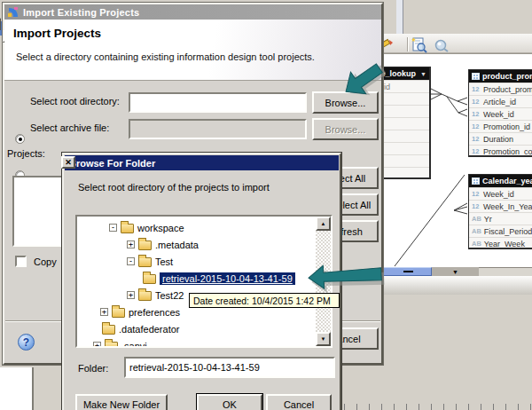  Describe the element at coordinates (452, 43) in the screenshot. I see `background-toolbar` at that location.